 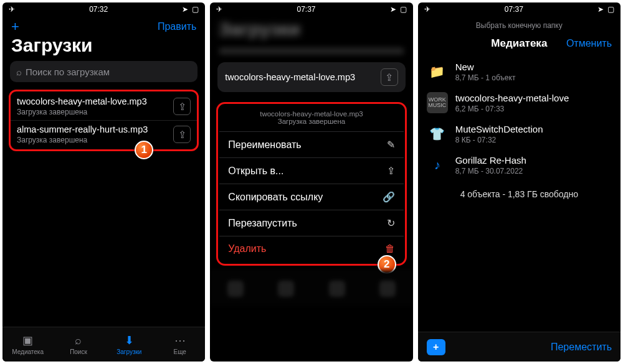 I want to click on shirt-icon: 👕, so click(x=437, y=134).